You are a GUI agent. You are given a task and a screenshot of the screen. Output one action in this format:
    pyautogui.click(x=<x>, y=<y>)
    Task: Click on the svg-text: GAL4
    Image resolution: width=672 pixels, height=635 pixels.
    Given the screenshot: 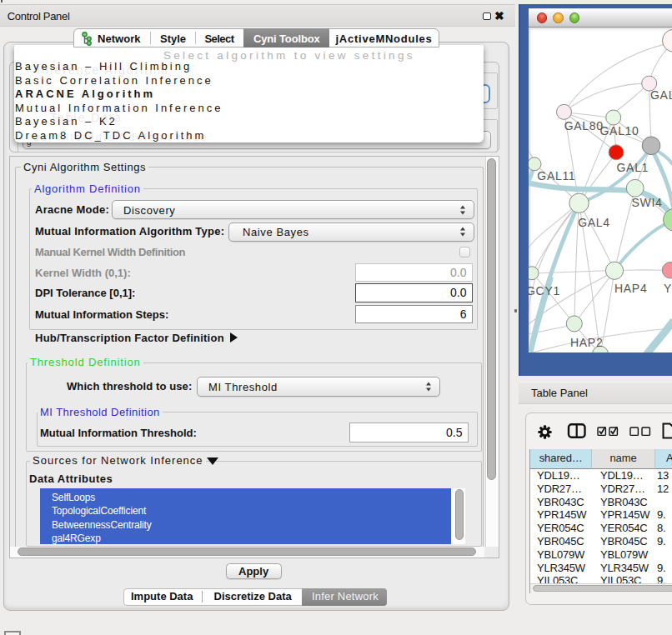 What is the action you would take?
    pyautogui.click(x=594, y=222)
    